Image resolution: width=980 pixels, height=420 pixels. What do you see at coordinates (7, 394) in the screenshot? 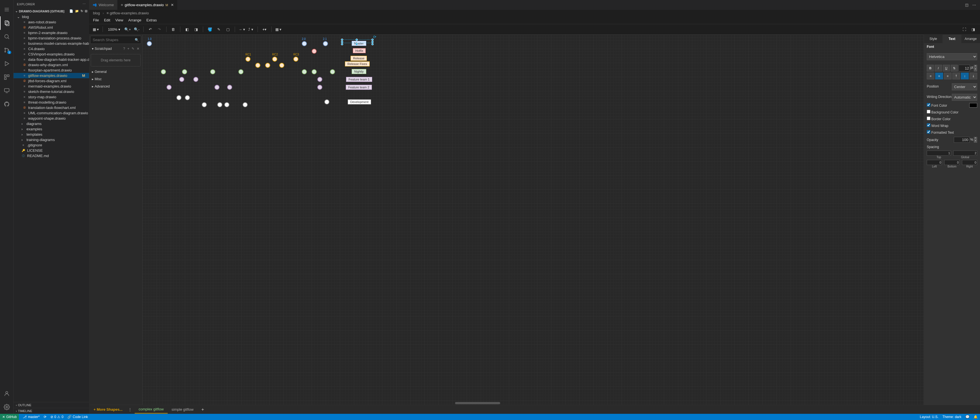
I see `account-icon` at bounding box center [7, 394].